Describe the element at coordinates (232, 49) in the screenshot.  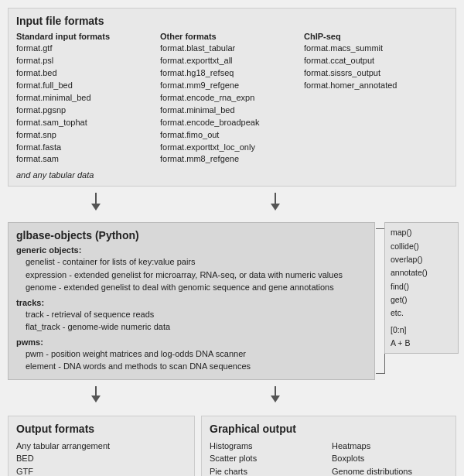
I see `list-item: format.blast_tabular` at that location.